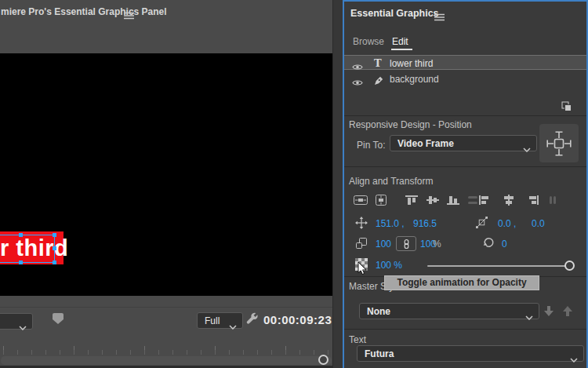 The width and height of the screenshot is (588, 368). I want to click on pin-to-dropdown: Video Frame, so click(463, 143).